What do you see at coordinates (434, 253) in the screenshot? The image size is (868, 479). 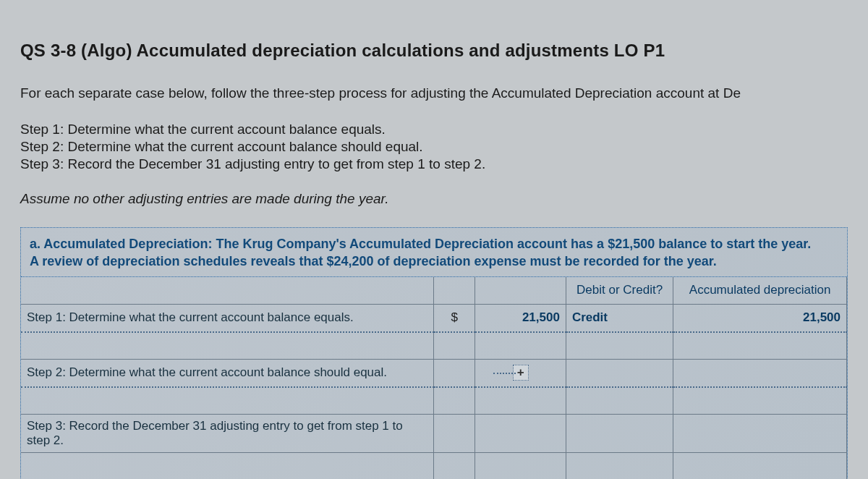 I see `case-a-header: a. Accumulated Depreciation: The Krug Co…` at bounding box center [434, 253].